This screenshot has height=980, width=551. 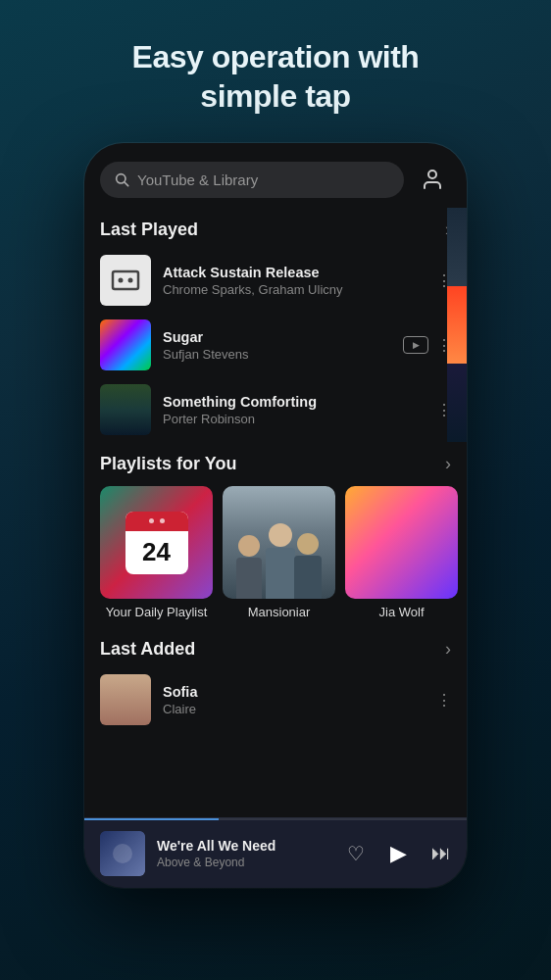 What do you see at coordinates (122, 179) in the screenshot?
I see `search-icon` at bounding box center [122, 179].